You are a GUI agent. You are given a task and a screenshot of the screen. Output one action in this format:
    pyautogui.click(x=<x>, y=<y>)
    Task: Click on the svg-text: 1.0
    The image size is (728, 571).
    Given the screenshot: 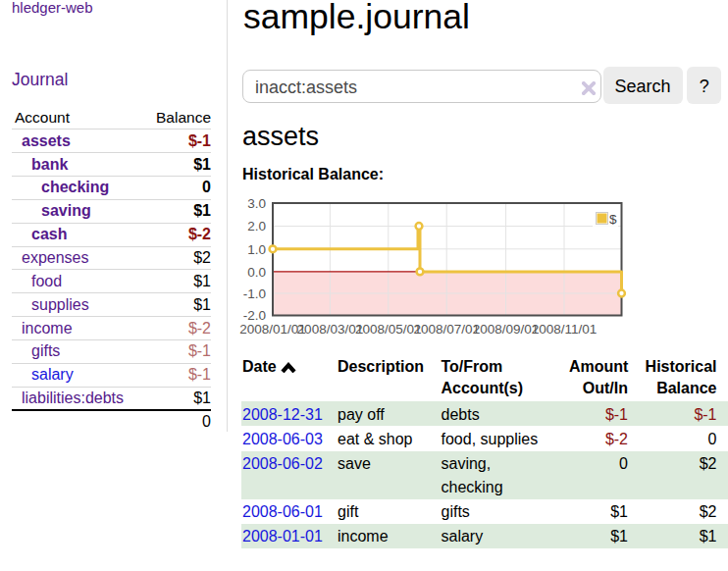 What is the action you would take?
    pyautogui.click(x=257, y=249)
    